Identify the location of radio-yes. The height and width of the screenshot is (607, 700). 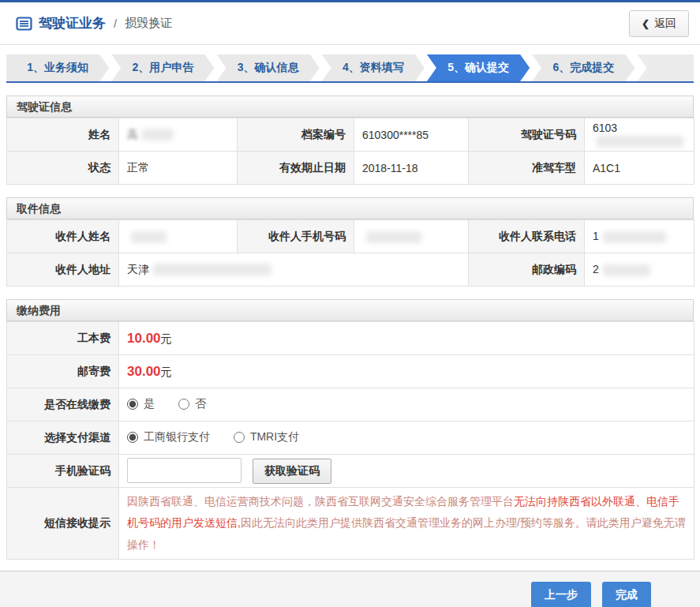
(133, 404).